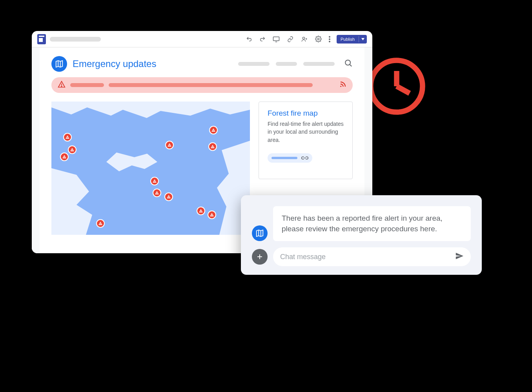 This screenshot has height=392, width=532. I want to click on more-icon, so click(330, 39).